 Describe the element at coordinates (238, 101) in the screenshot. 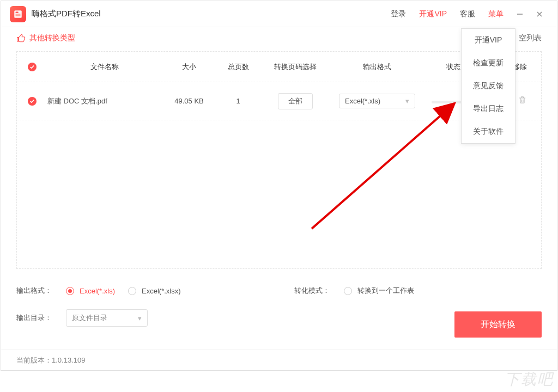

I see `row-pages: 1` at that location.